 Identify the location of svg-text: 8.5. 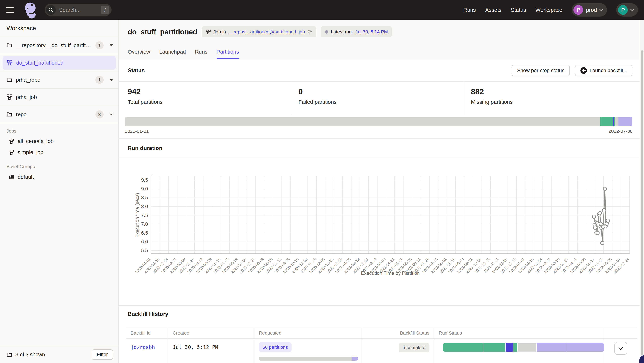
(144, 198).